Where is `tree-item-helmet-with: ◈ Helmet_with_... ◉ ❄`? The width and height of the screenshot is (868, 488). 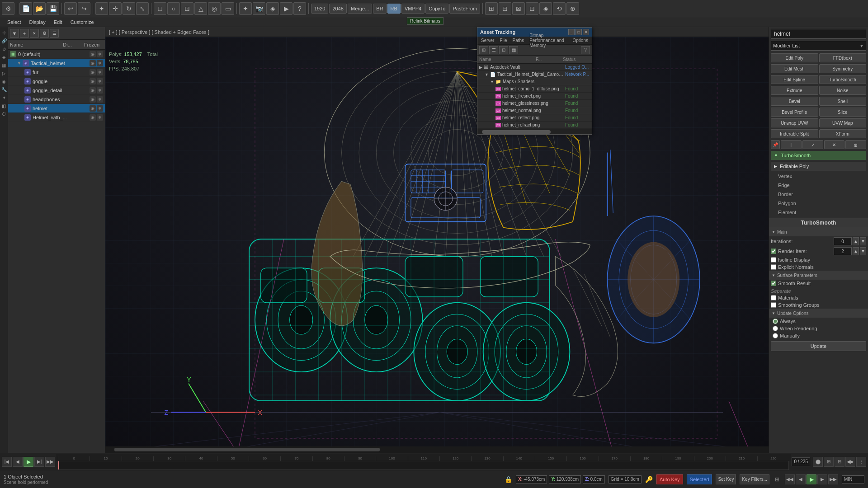
tree-item-helmet-with: ◈ Helmet_with_... ◉ ❄ is located at coordinates (57, 117).